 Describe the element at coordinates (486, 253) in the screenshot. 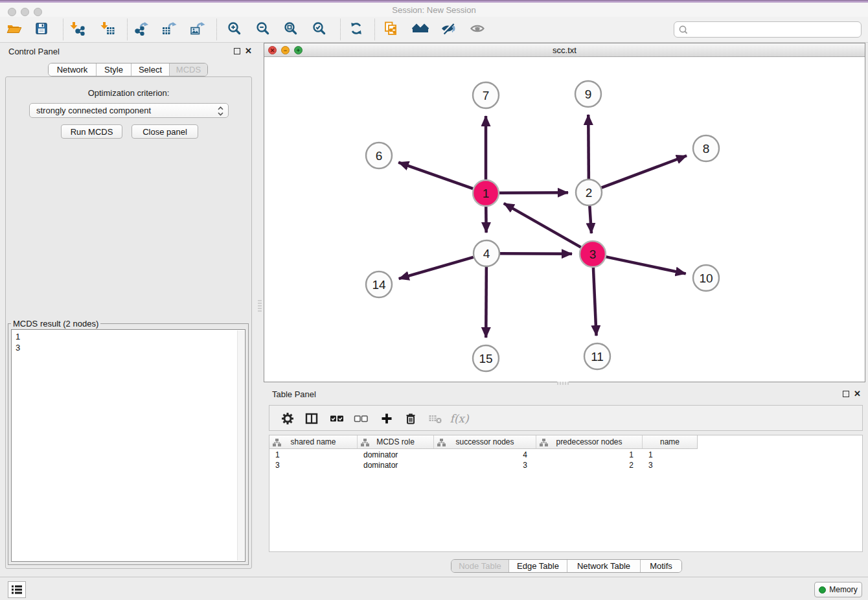

I see `graph-node-4: 4` at that location.